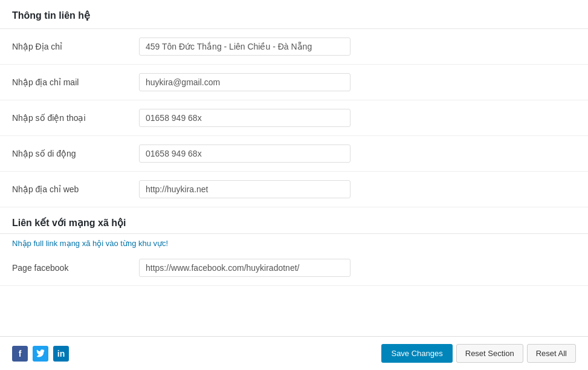  Describe the element at coordinates (294, 82) in the screenshot. I see `table-row: Nhập địa chỉ mail` at that location.